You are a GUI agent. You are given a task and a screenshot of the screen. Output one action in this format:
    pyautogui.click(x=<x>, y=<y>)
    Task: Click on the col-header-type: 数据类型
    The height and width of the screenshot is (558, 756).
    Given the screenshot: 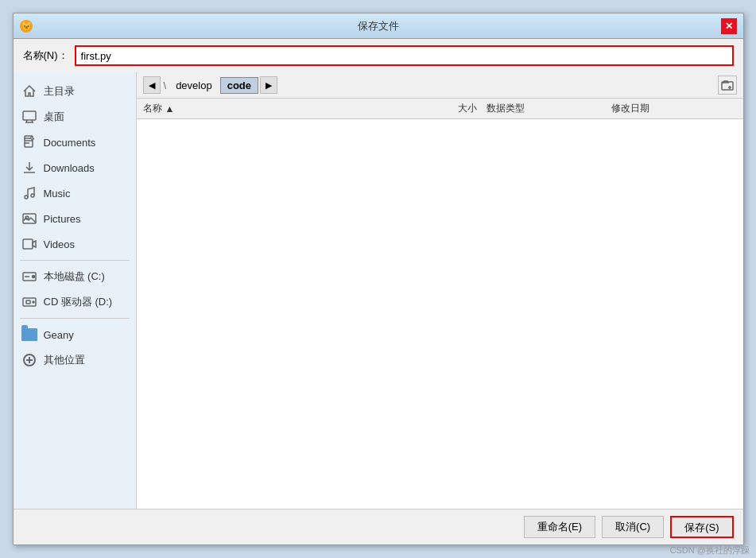 What is the action you would take?
    pyautogui.click(x=549, y=108)
    